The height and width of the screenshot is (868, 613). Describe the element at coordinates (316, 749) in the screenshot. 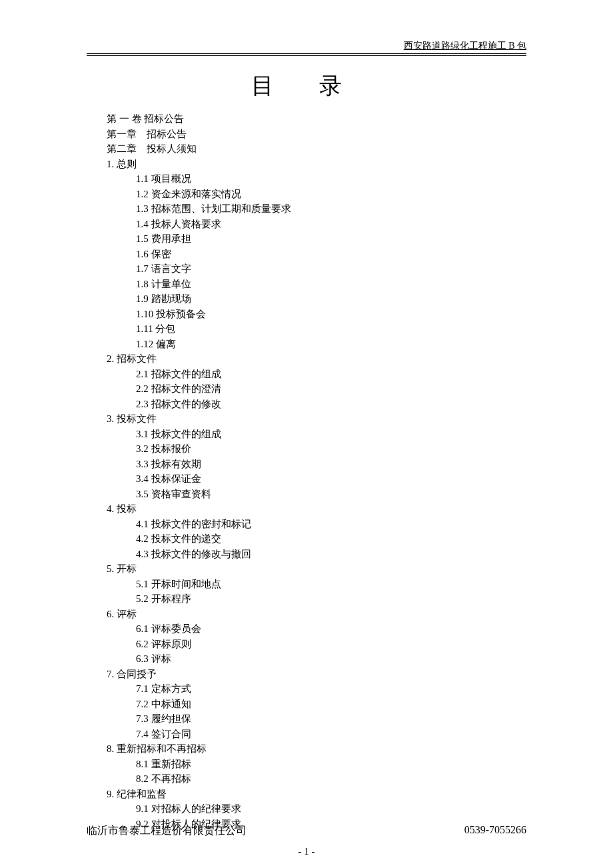

I see `toc-entry: 8. 重新招标和不再招标` at that location.